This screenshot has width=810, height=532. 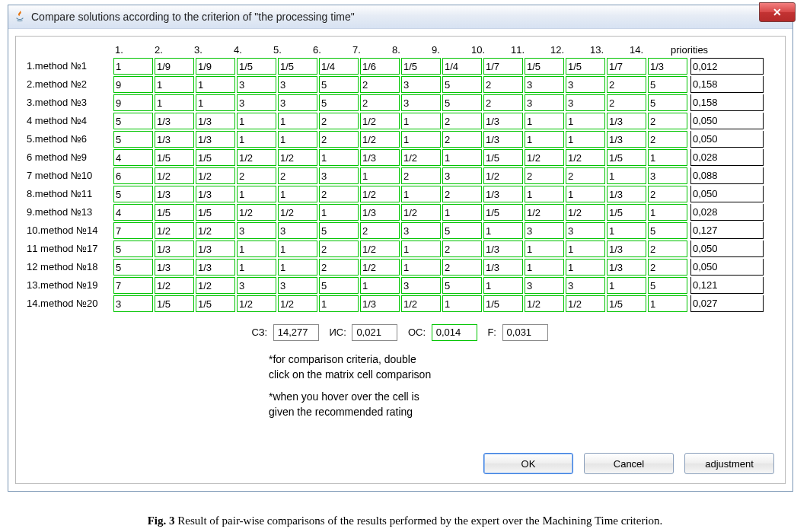 What do you see at coordinates (133, 231) in the screenshot?
I see `matrix-cell: 7` at bounding box center [133, 231].